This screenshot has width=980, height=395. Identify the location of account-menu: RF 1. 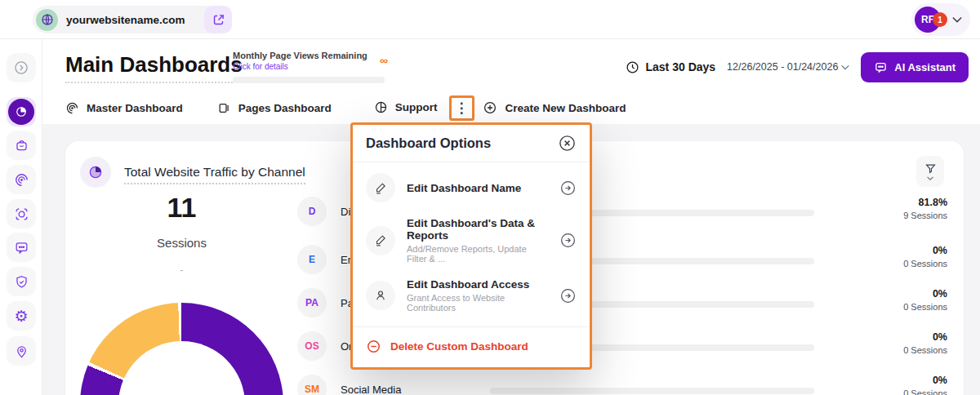
(941, 20).